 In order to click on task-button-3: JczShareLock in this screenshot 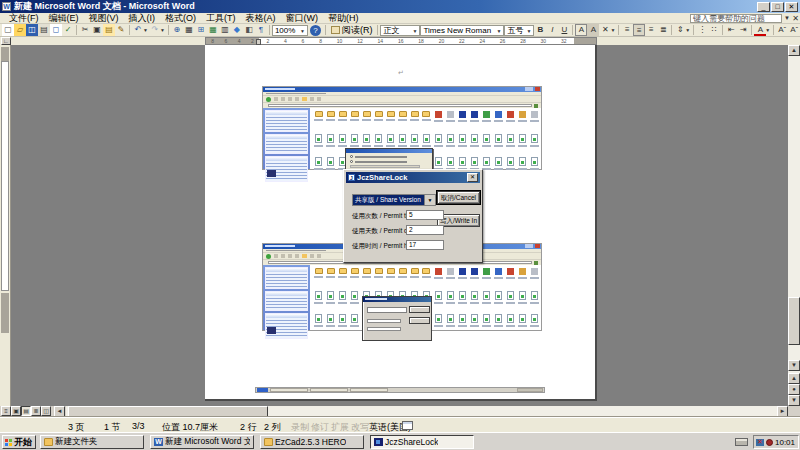, I will do `click(422, 442)`.